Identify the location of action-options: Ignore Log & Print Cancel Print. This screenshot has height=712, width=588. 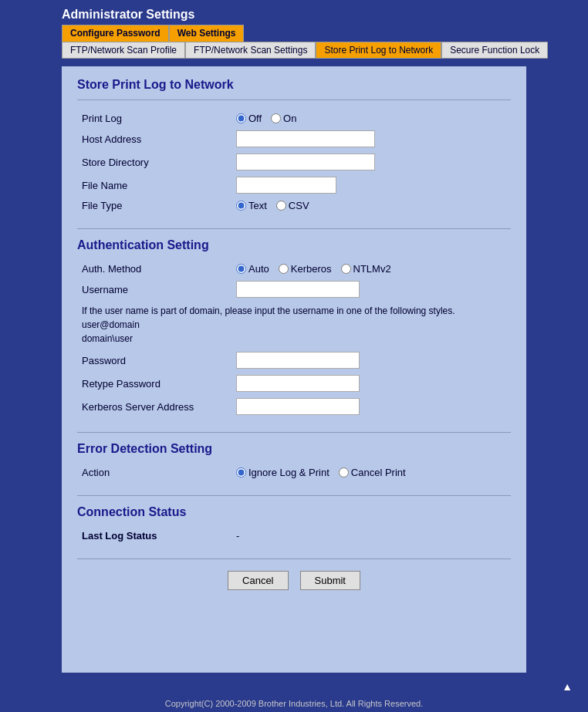
(371, 472).